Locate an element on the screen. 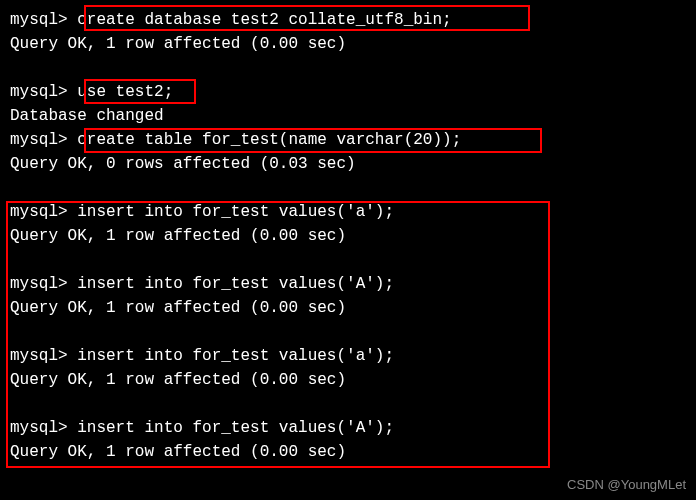  command-line: mysql> create table for_test(name varcha… is located at coordinates (348, 140).